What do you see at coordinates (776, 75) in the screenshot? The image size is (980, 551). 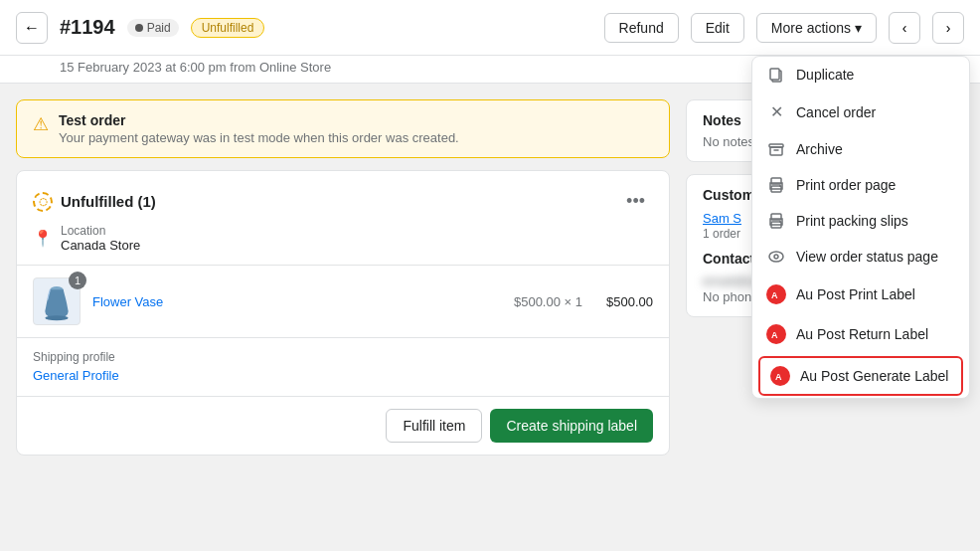 I see `duplicate-icon` at bounding box center [776, 75].